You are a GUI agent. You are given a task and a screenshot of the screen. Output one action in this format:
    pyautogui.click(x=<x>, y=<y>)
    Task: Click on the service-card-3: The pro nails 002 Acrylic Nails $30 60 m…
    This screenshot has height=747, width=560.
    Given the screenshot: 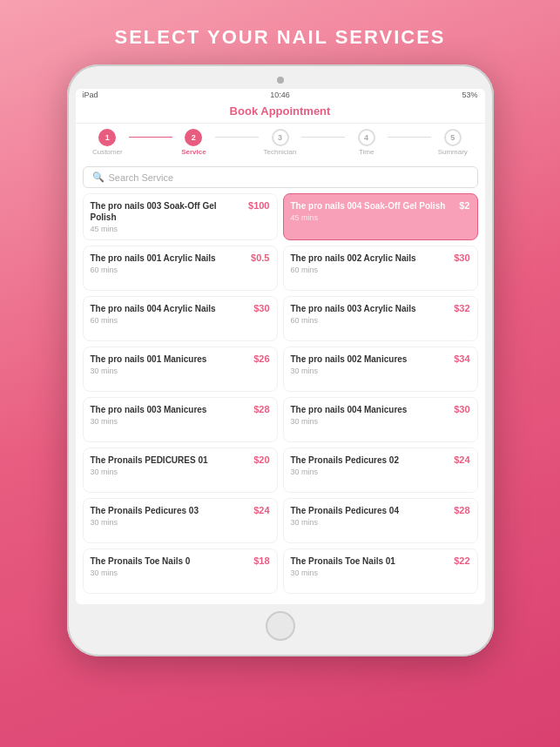 What is the action you would take?
    pyautogui.click(x=381, y=268)
    